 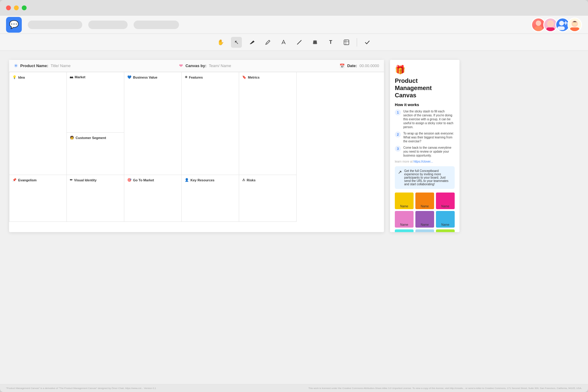 What do you see at coordinates (299, 42) in the screenshot?
I see `line-tool` at bounding box center [299, 42].